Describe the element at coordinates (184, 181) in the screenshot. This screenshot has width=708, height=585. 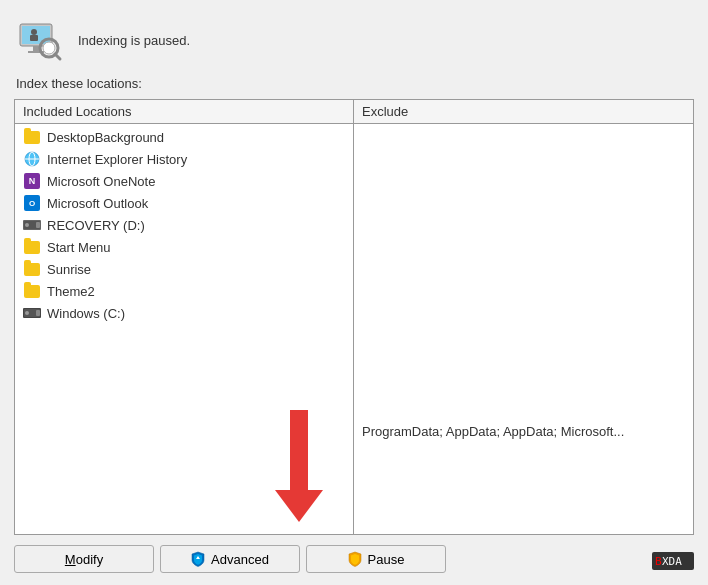
I see `list-item: N Microsoft OneNote` at that location.